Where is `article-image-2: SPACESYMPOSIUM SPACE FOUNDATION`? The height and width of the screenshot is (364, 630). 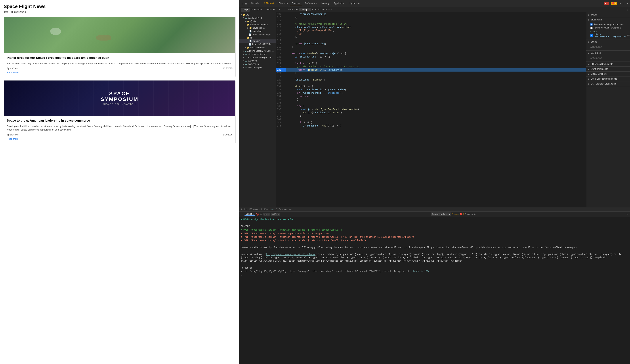
article-image-2: SPACESYMPOSIUM SPACE FOUNDATION is located at coordinates (120, 98).